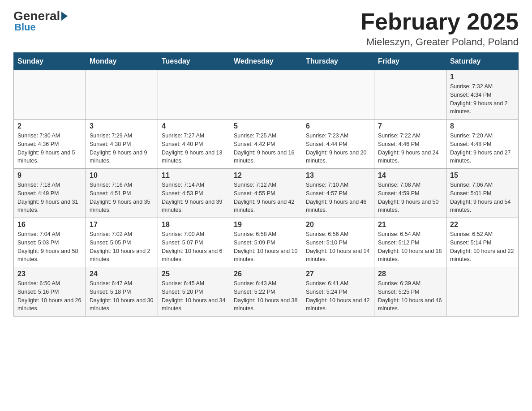 This screenshot has height=411, width=532. I want to click on day-info: Sunrise: 6:45 AMSunset: 5:20 PMDaylight:…, so click(194, 296).